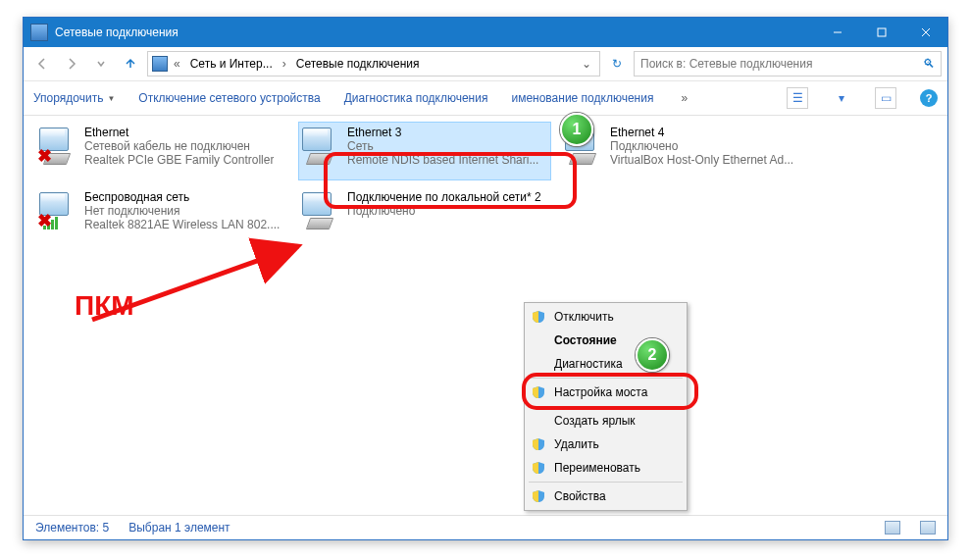 This screenshot has height=560, width=970. Describe the element at coordinates (374, 64) in the screenshot. I see `address-bar: « Сеть и Интер... › Сетевые подключения …` at that location.